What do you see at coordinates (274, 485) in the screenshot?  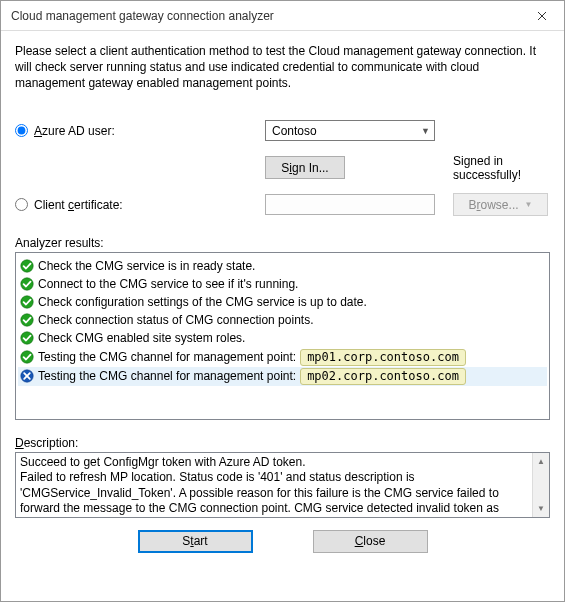 I see `description-text: Succeed to get ConfigMgr token with Azur…` at bounding box center [274, 485].